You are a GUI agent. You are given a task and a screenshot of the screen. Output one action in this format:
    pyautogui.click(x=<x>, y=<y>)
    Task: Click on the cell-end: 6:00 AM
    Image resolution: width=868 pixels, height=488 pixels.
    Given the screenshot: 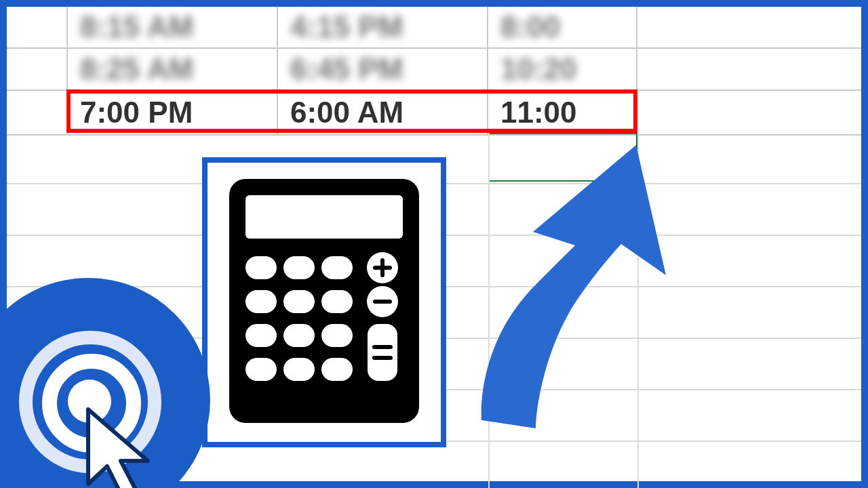 What is the action you would take?
    pyautogui.click(x=347, y=113)
    